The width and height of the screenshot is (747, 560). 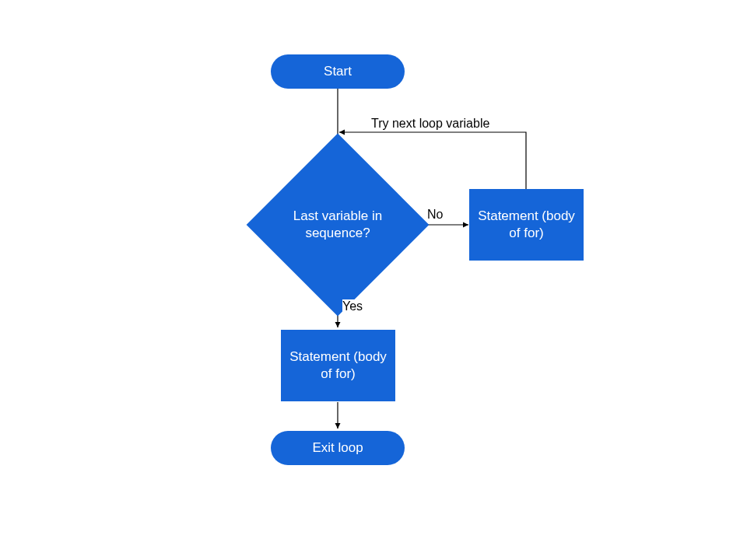 What do you see at coordinates (338, 226) in the screenshot?
I see `decision-shape` at bounding box center [338, 226].